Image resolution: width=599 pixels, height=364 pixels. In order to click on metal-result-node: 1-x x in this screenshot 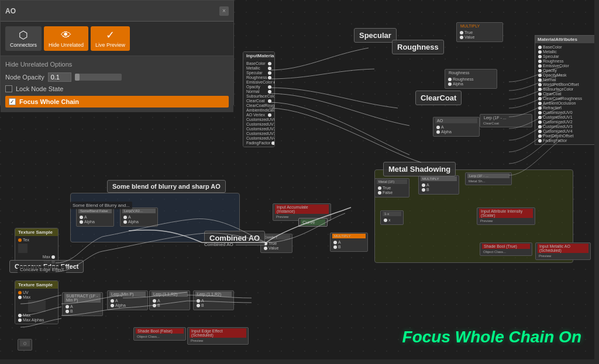, I will do `click(392, 217)`.